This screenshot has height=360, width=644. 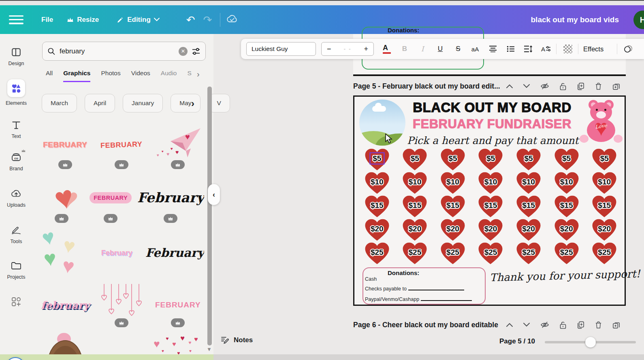 What do you see at coordinates (529, 159) in the screenshot?
I see `heart-5-col5: $5` at bounding box center [529, 159].